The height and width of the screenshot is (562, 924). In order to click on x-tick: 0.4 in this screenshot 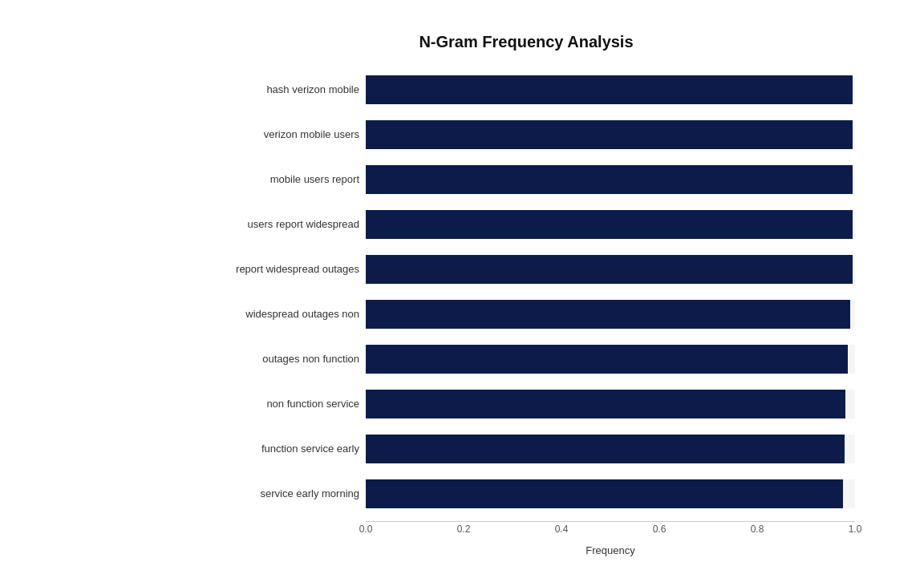, I will do `click(561, 529)`.